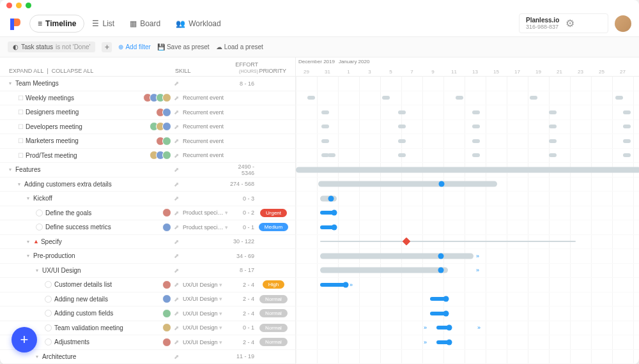 Image resolution: width=639 pixels, height=364 pixels. What do you see at coordinates (468, 328) in the screenshot?
I see `gantt-row: »»` at bounding box center [468, 328].